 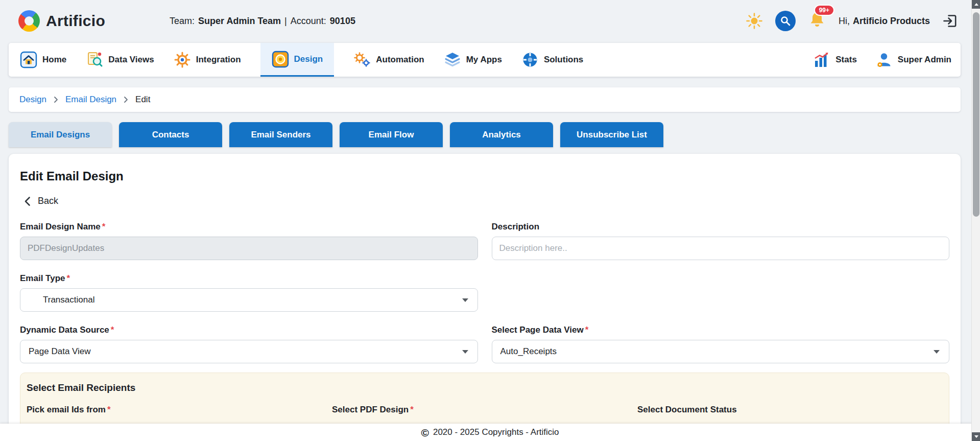 I want to click on select-value: Page Data View, so click(x=60, y=352).